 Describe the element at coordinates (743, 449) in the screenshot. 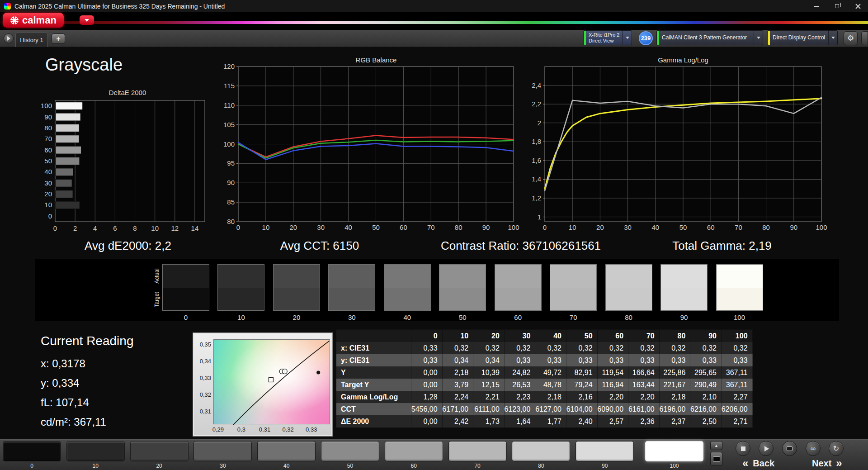

I see `stop-button` at that location.